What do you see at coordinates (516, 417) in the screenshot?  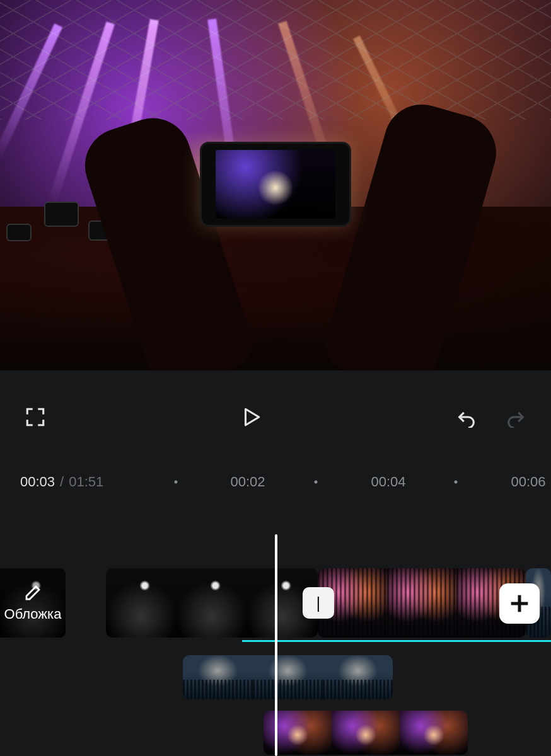 I see `redo-icon` at bounding box center [516, 417].